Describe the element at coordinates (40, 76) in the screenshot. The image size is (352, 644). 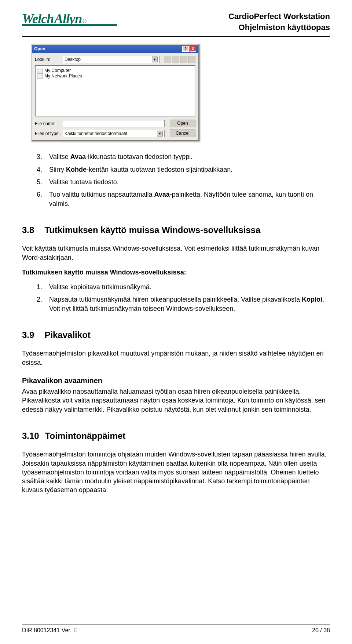
I see `network-icon` at that location.